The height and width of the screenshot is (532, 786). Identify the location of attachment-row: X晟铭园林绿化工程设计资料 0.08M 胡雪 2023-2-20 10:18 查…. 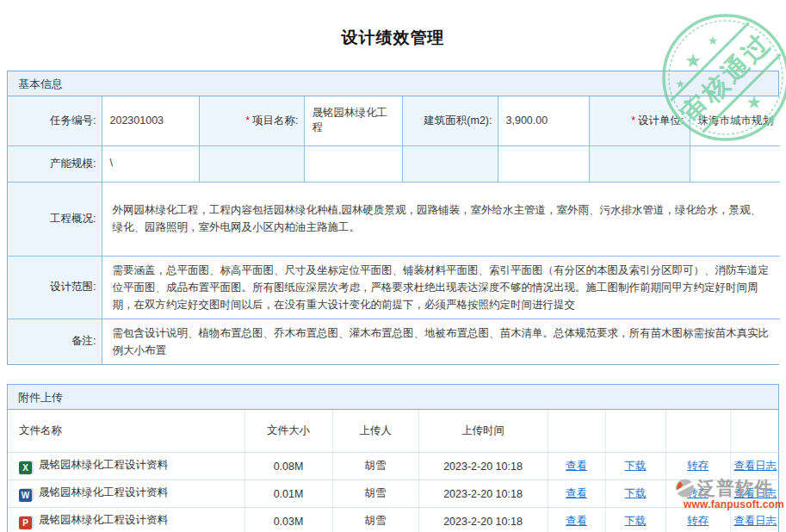
(394, 467).